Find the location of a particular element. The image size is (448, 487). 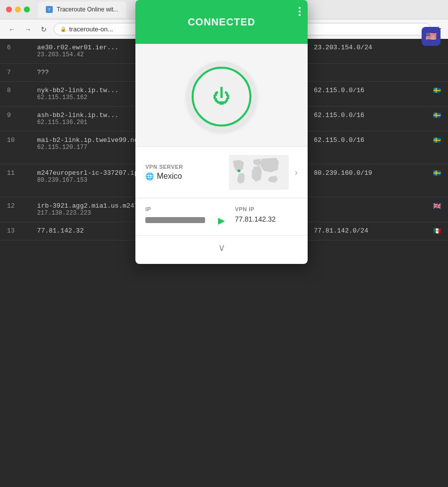

back-button: ← is located at coordinates (12, 29).